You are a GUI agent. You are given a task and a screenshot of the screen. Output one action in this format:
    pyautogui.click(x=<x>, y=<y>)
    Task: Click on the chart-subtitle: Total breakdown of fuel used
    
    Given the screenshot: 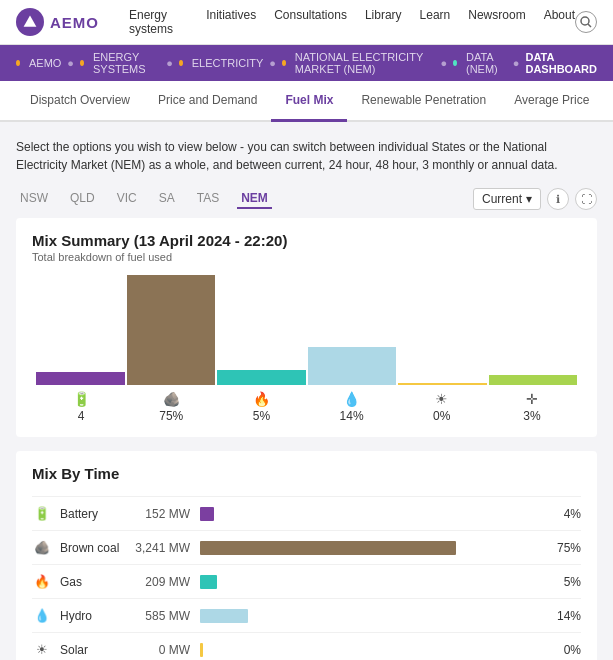 What is the action you would take?
    pyautogui.click(x=306, y=257)
    